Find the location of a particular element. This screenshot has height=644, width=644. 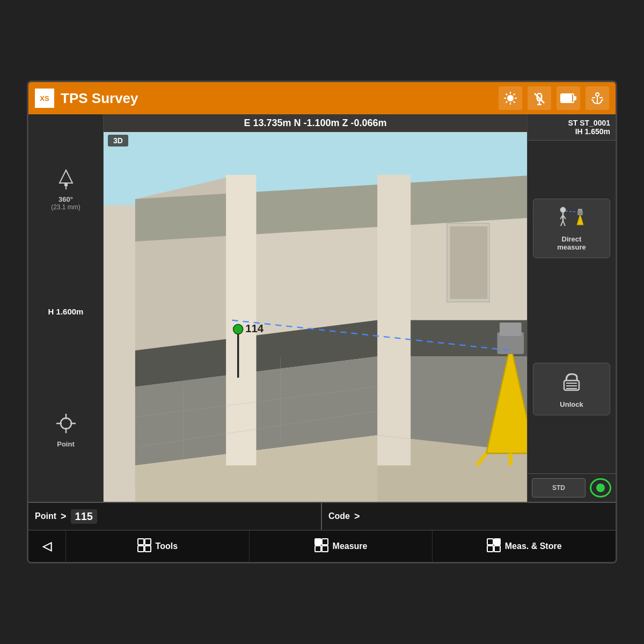

left-panel: 360° (23.1 mm) H 1.600m Point is located at coordinates (66, 308).